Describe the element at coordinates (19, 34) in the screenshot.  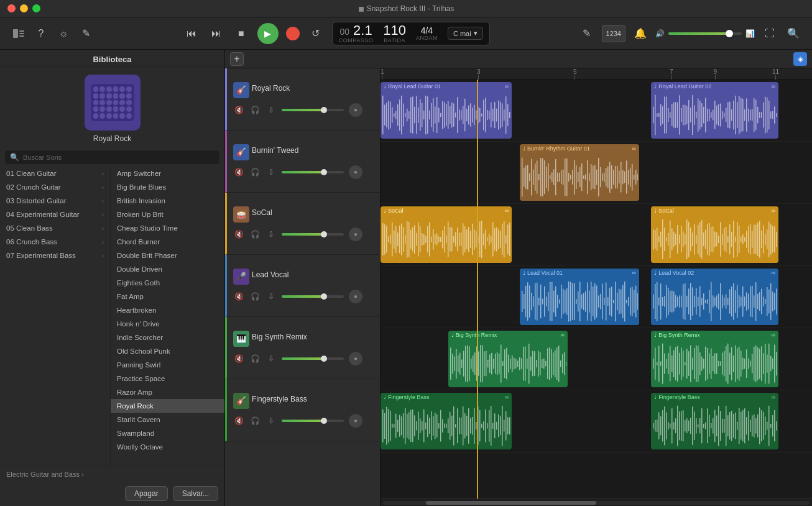
I see `library-toggle-button` at that location.